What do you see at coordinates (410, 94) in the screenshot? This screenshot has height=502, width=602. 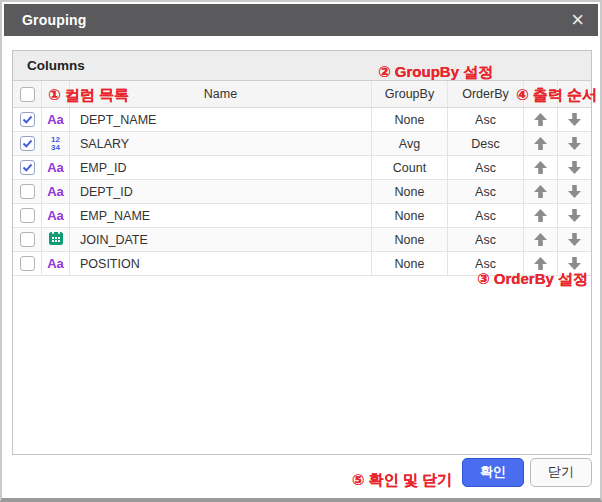 I see `groupby-header-label: GroupBy` at bounding box center [410, 94].